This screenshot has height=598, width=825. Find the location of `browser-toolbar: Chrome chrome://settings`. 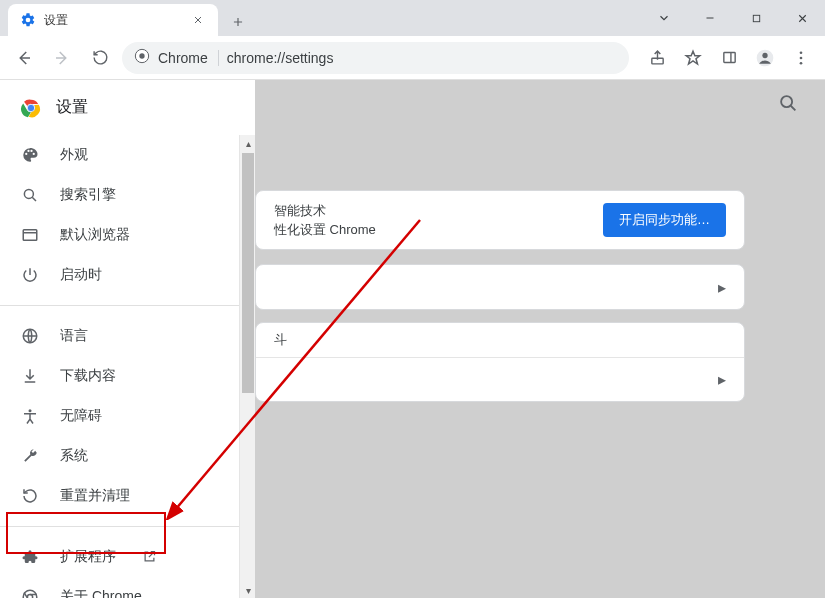

browser-toolbar: Chrome chrome://settings is located at coordinates (412, 58).